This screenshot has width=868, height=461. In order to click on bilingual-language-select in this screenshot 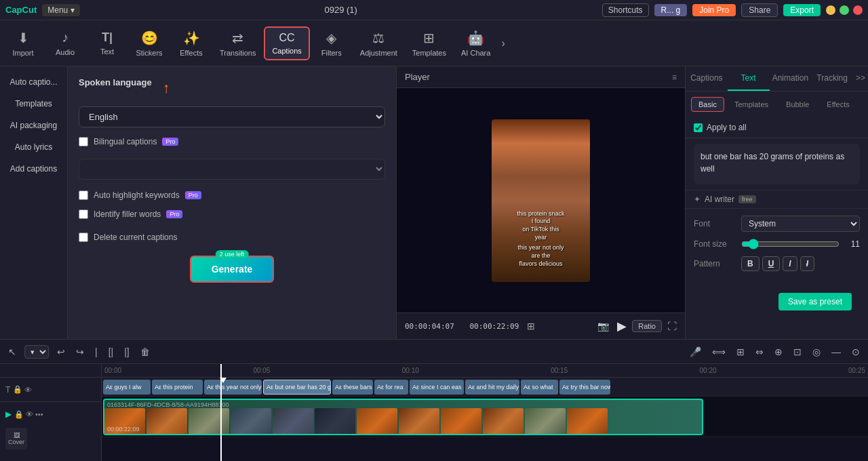, I will do `click(232, 169)`.